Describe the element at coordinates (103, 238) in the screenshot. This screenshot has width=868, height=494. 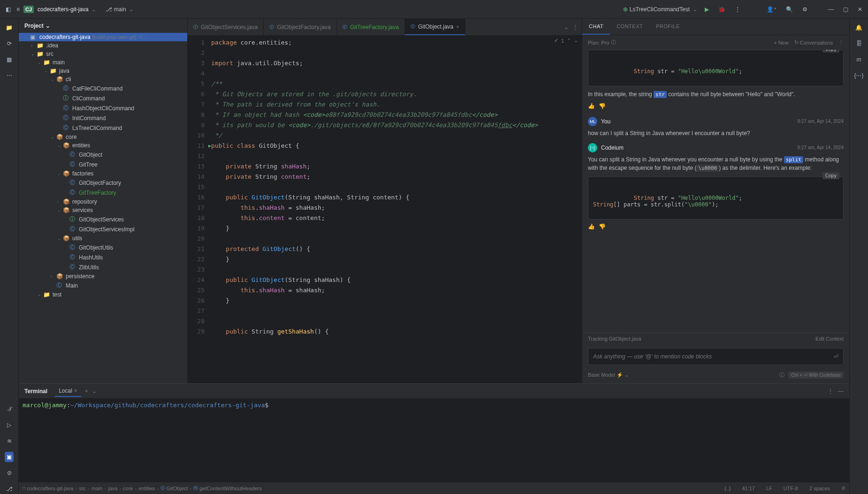
I see `tree-item: ⌄📦utils` at that location.